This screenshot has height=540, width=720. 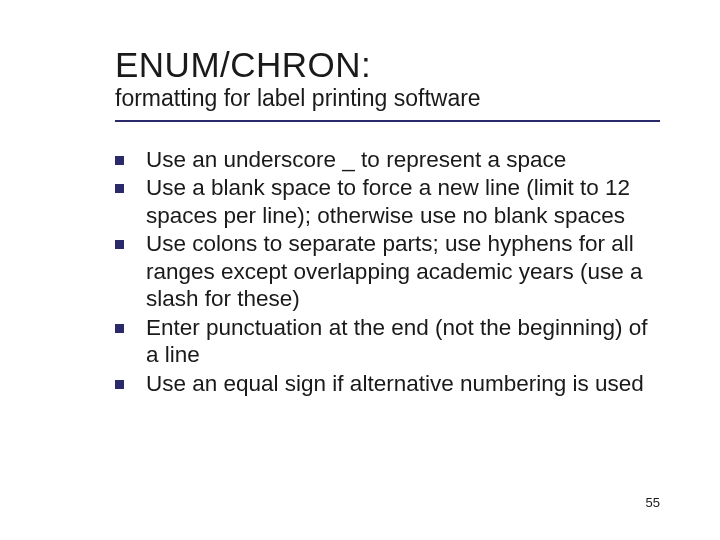 I want to click on title-underline, so click(x=388, y=121).